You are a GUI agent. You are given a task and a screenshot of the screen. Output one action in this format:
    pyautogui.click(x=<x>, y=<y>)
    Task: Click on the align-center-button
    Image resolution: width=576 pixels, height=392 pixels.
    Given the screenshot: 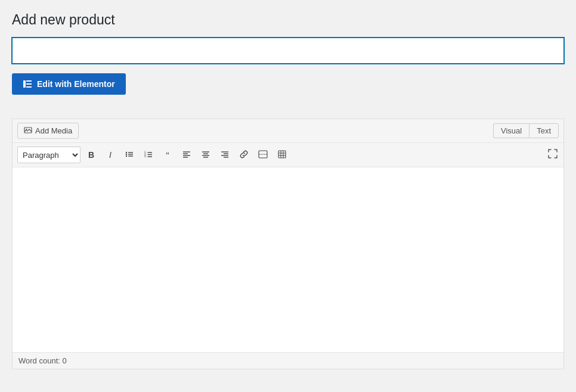 What is the action you would take?
    pyautogui.click(x=206, y=155)
    